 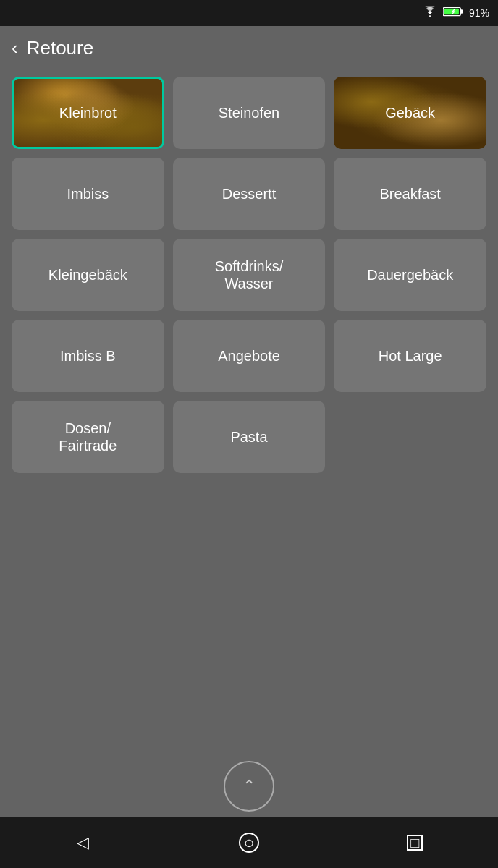 What do you see at coordinates (88, 113) in the screenshot?
I see `category-button-kleinbrot: Kleinbrot` at bounding box center [88, 113].